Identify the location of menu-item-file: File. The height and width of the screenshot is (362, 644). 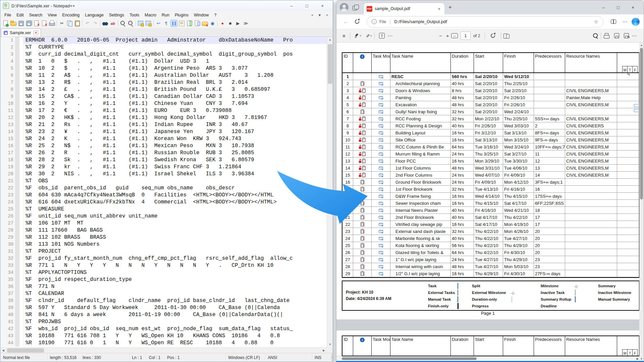
(8, 15).